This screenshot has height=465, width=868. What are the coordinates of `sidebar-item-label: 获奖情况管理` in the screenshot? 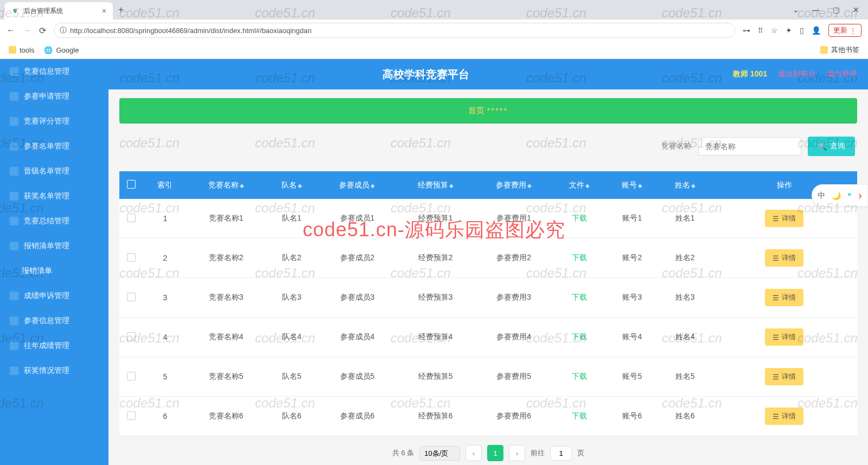 It's located at (47, 371).